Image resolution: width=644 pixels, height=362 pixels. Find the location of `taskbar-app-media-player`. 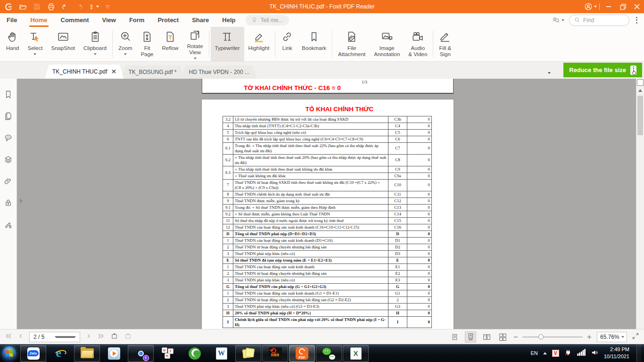

taskbar-app-media-player is located at coordinates (114, 354).